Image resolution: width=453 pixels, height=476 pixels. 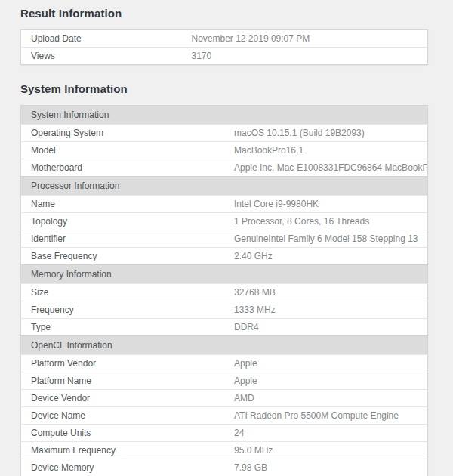 What do you see at coordinates (326, 204) in the screenshot?
I see `row-value: Intel Core i9-9980HK` at bounding box center [326, 204].